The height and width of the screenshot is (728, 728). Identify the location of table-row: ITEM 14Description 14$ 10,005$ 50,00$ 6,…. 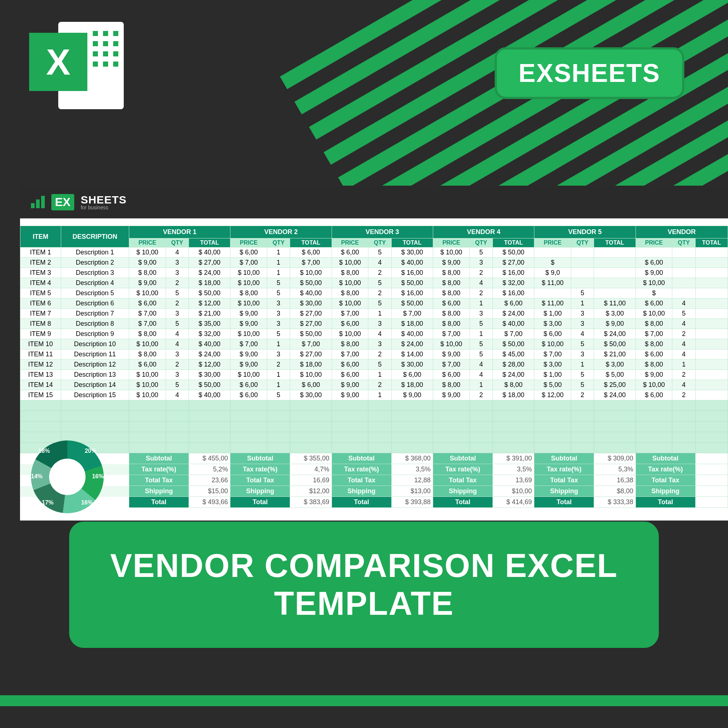
(374, 385).